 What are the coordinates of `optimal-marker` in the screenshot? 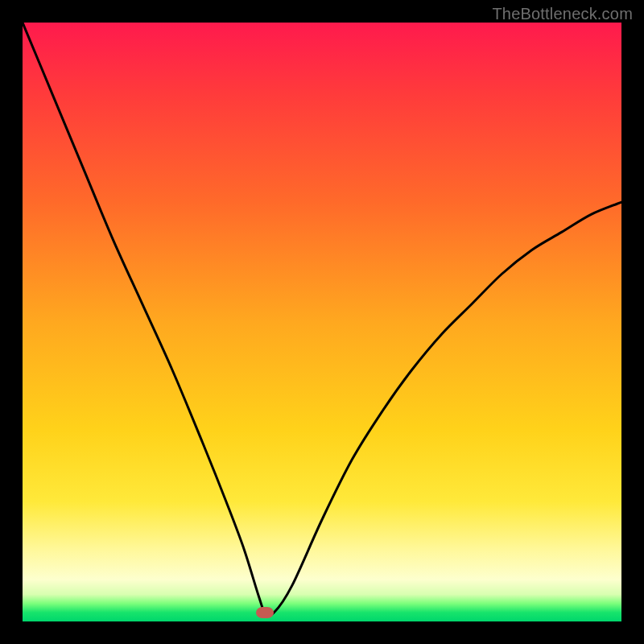 It's located at (265, 613).